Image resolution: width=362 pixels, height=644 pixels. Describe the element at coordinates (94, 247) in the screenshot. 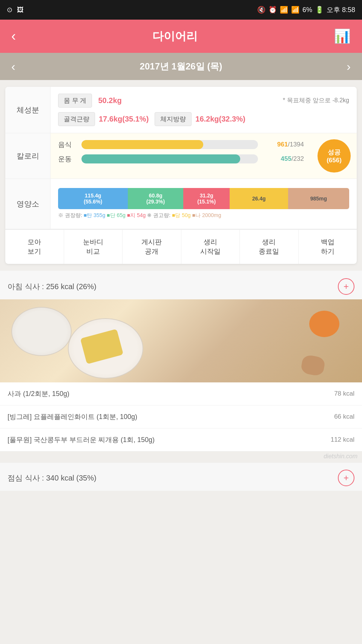

I see `eyebody-compare-button: 눈바디비교` at that location.